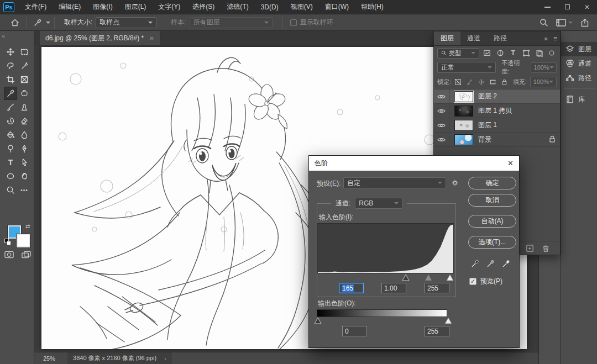 Image resolution: width=597 pixels, height=364 pixels. Describe the element at coordinates (165, 358) in the screenshot. I see `chevron-right-icon: ›` at that location.